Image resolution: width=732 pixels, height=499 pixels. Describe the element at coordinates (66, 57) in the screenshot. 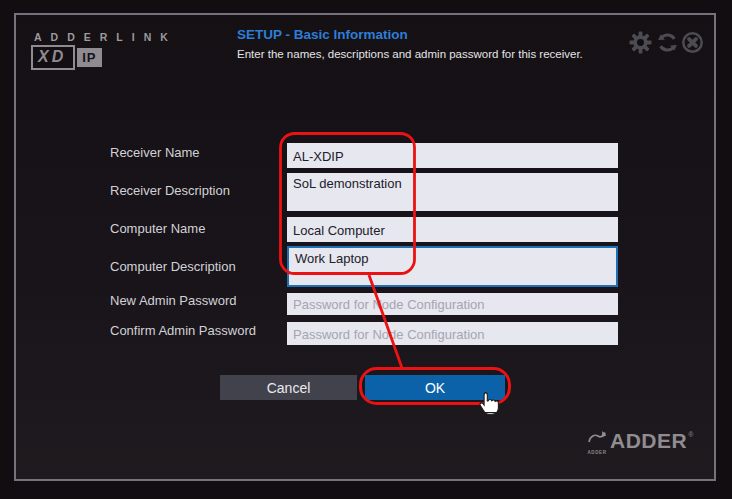

I see `xdip-logo: XD IP` at that location.